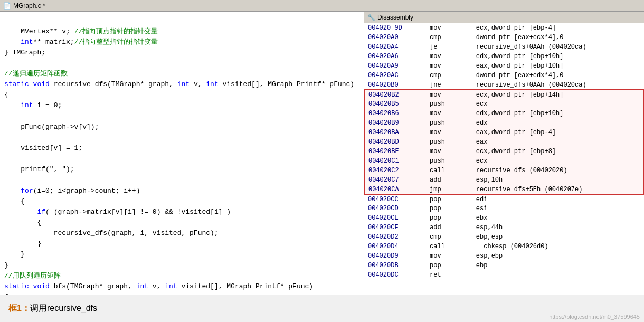 Image resolution: width=644 pixels, height=322 pixels. What do you see at coordinates (504, 104) in the screenshot?
I see `table-row: 004020B5pushecx` at bounding box center [504, 104].